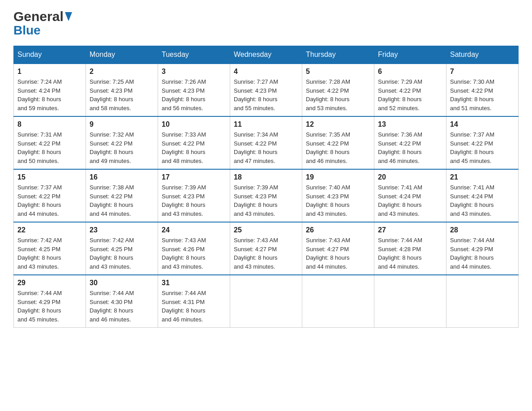 The width and height of the screenshot is (532, 411). I want to click on day-number: 29, so click(50, 283).